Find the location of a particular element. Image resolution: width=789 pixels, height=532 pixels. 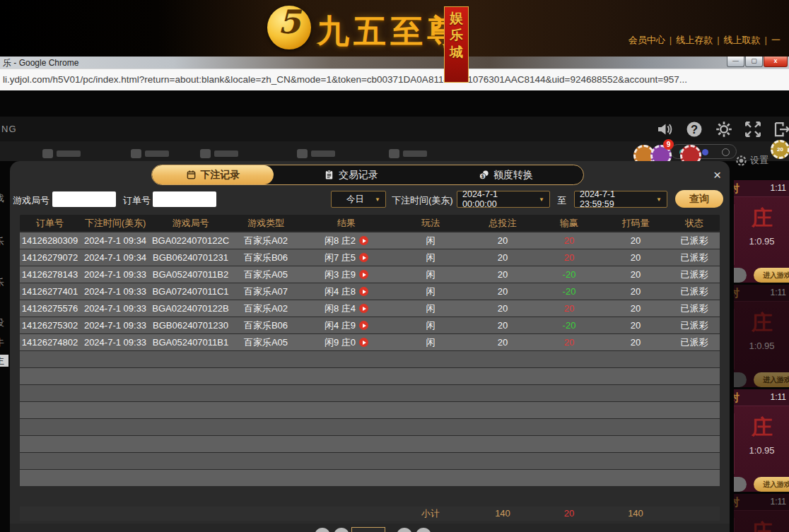

column-header: 状态 is located at coordinates (694, 223).